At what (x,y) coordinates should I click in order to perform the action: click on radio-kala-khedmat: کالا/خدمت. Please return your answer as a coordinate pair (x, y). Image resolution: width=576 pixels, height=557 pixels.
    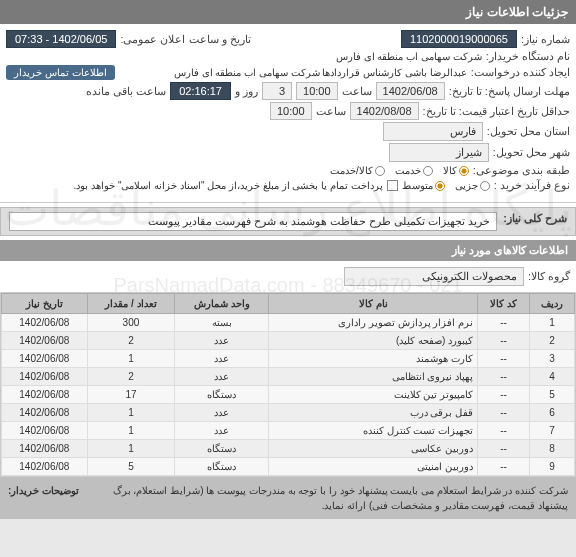
    Looking at the image, I should click on (358, 170).